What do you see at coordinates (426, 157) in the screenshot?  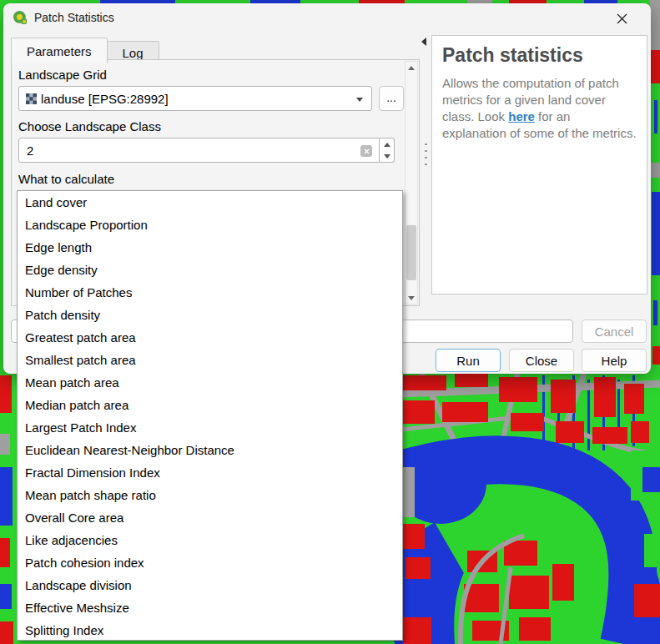 I see `splitter-handle` at bounding box center [426, 157].